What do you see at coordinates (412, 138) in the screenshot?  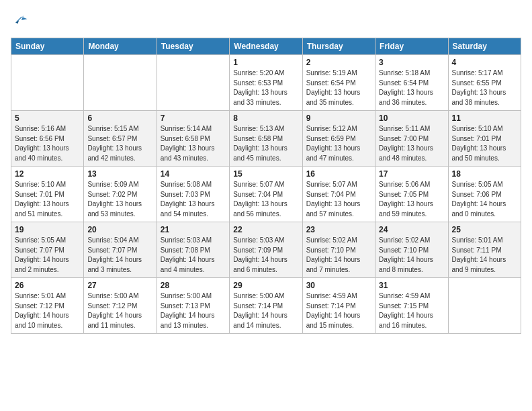 I see `calendar-cell: 10Sunrise: 5:11 AM Sunset: 7:00 PM Dayli…` at bounding box center [412, 138].